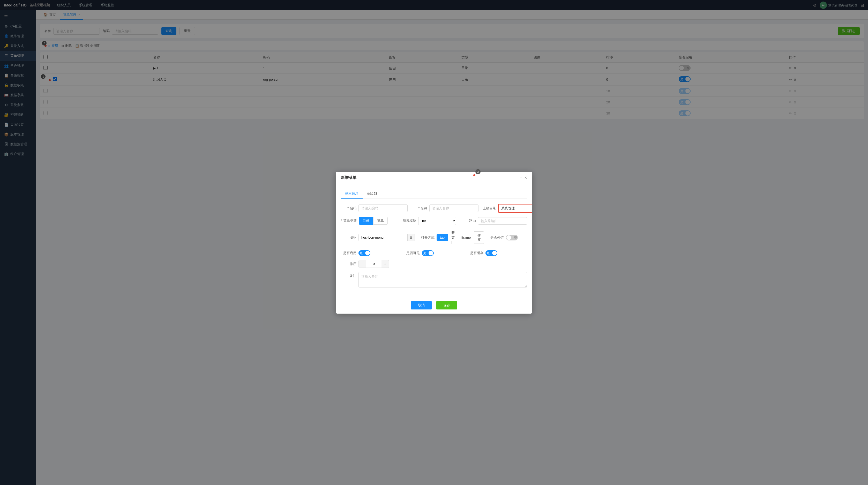 The image size is (868, 485). Describe the element at coordinates (411, 237) in the screenshot. I see `icon-grid-btn: ⊞` at that location.